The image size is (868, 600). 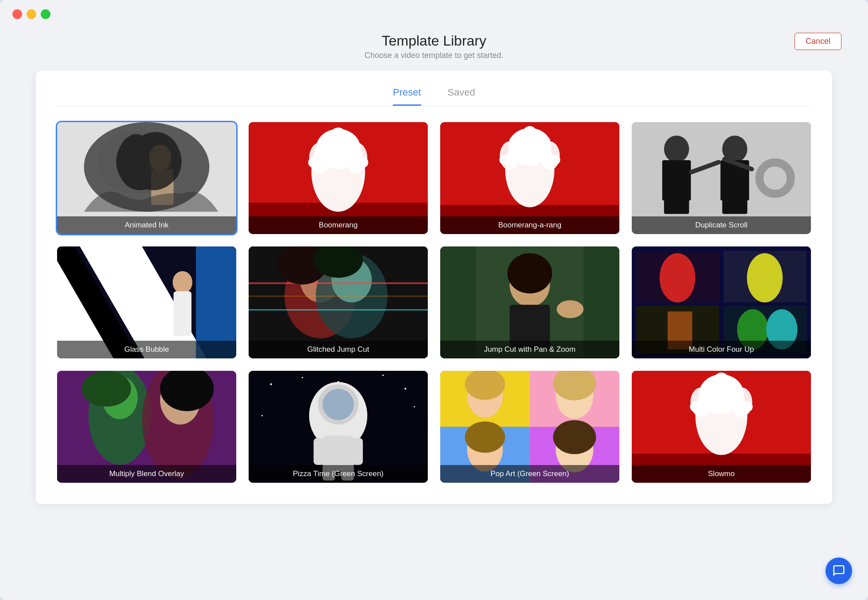 What do you see at coordinates (721, 474) in the screenshot?
I see `template-label-slowmo: Slowmo` at bounding box center [721, 474].